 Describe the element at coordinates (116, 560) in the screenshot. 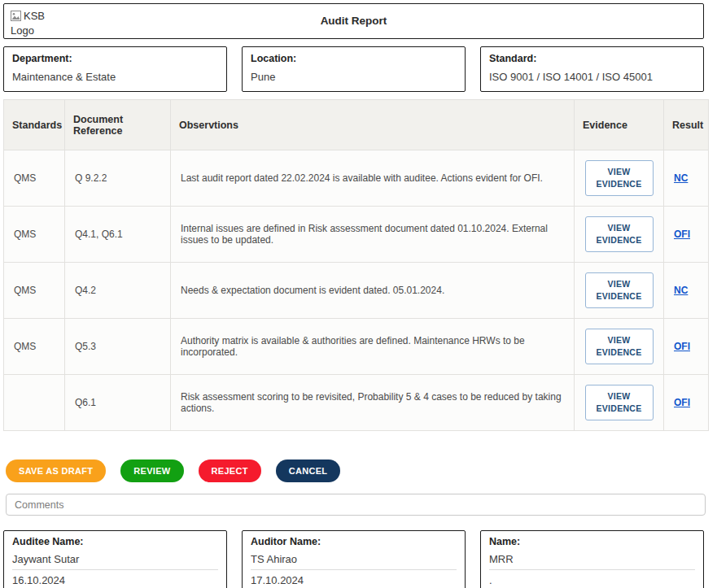

I see `auditee-name-input` at that location.